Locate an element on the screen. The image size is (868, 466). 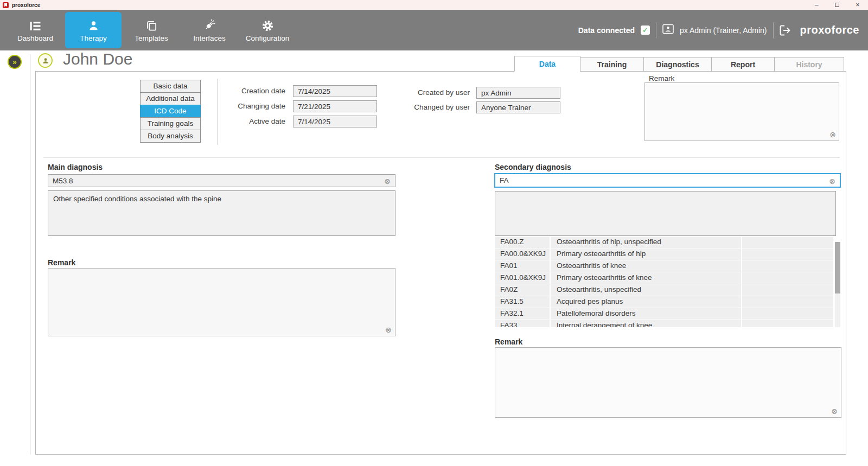
active-date-field: 7/14/2025 is located at coordinates (335, 122).